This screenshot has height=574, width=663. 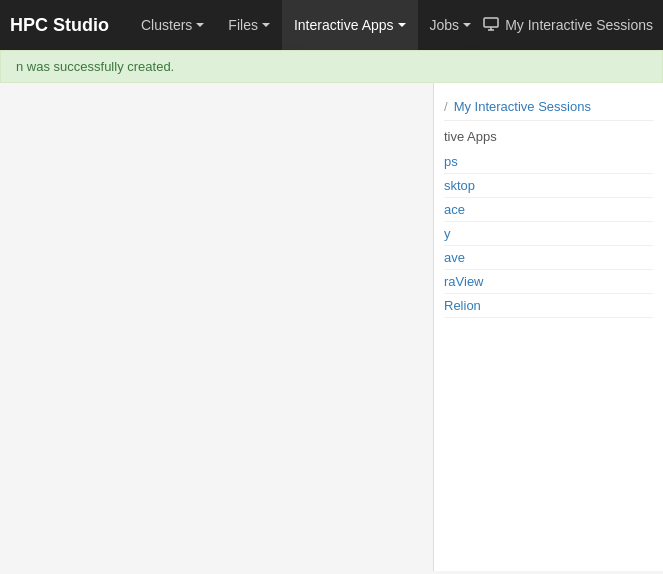 What do you see at coordinates (548, 258) in the screenshot?
I see `sidebar-item-ave: ave` at bounding box center [548, 258].